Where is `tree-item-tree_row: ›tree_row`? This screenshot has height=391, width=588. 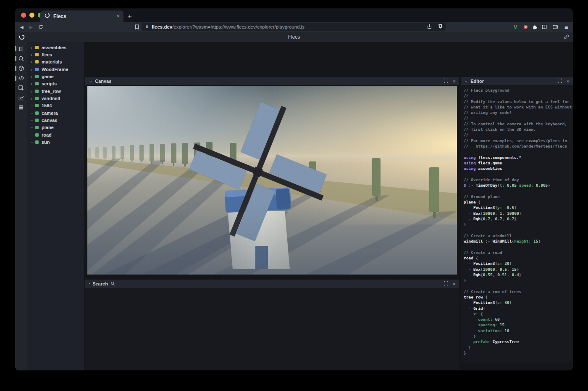
tree-item-tree_row: ›tree_row is located at coordinates (55, 91).